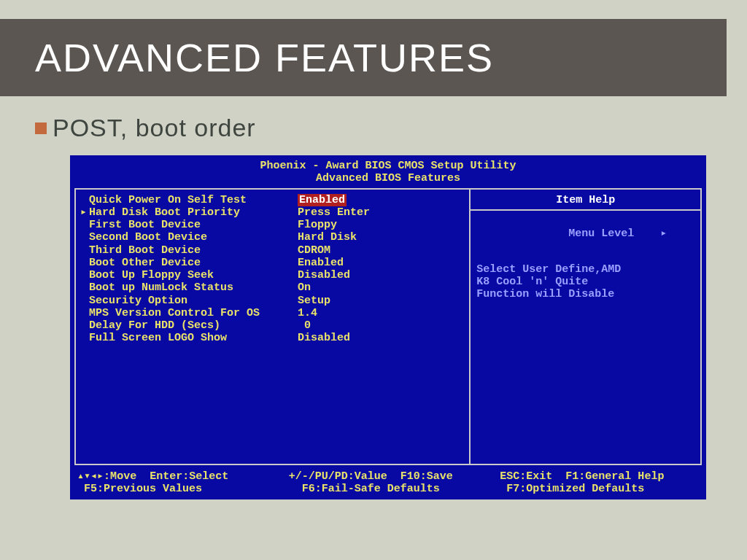 The image size is (747, 560). What do you see at coordinates (273, 338) in the screenshot?
I see `bios-setting-row: Full Screen LOGO ShowDisabled` at bounding box center [273, 338].